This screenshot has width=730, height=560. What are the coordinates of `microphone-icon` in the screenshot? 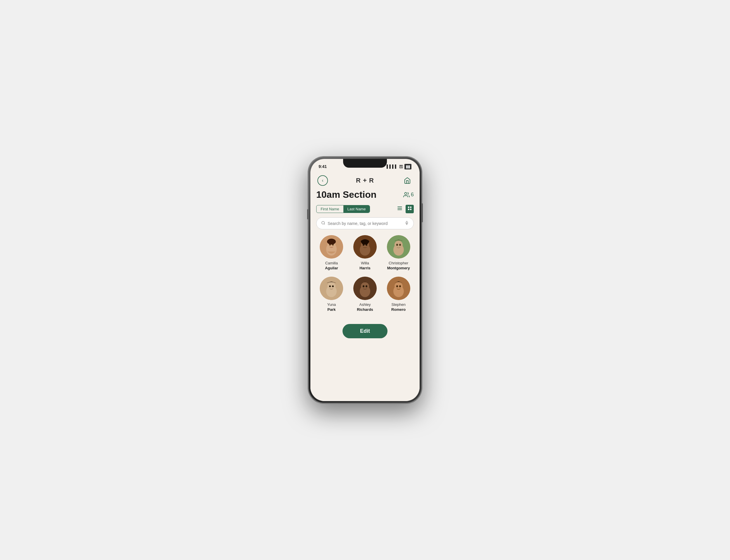 It's located at (407, 223).